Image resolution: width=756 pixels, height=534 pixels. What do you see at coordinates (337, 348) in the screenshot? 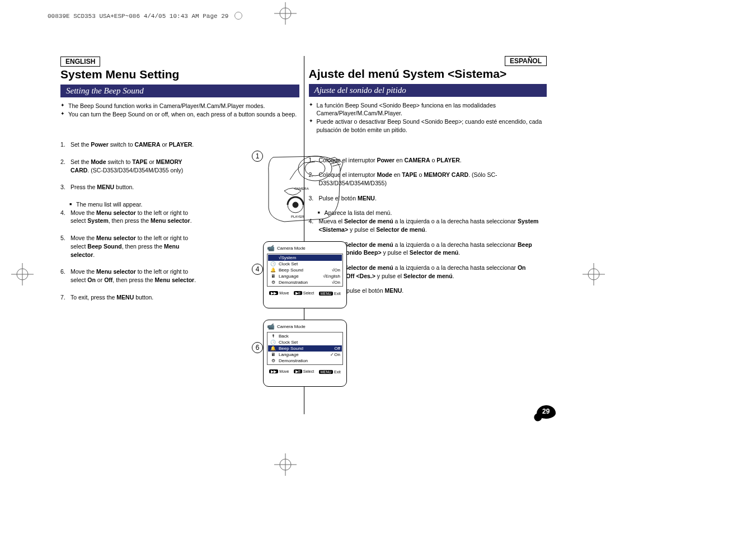
I see `menu-row-value: Off` at bounding box center [337, 348].